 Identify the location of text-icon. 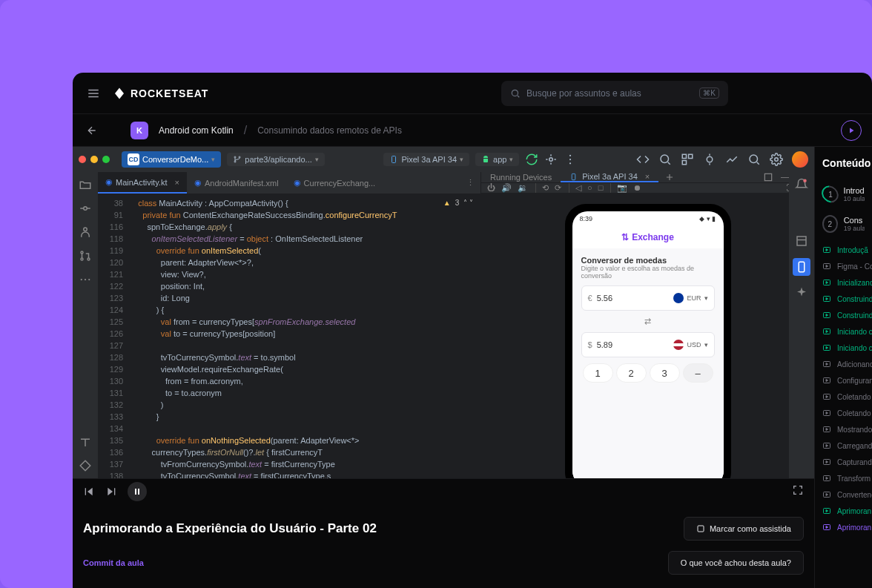
(85, 442).